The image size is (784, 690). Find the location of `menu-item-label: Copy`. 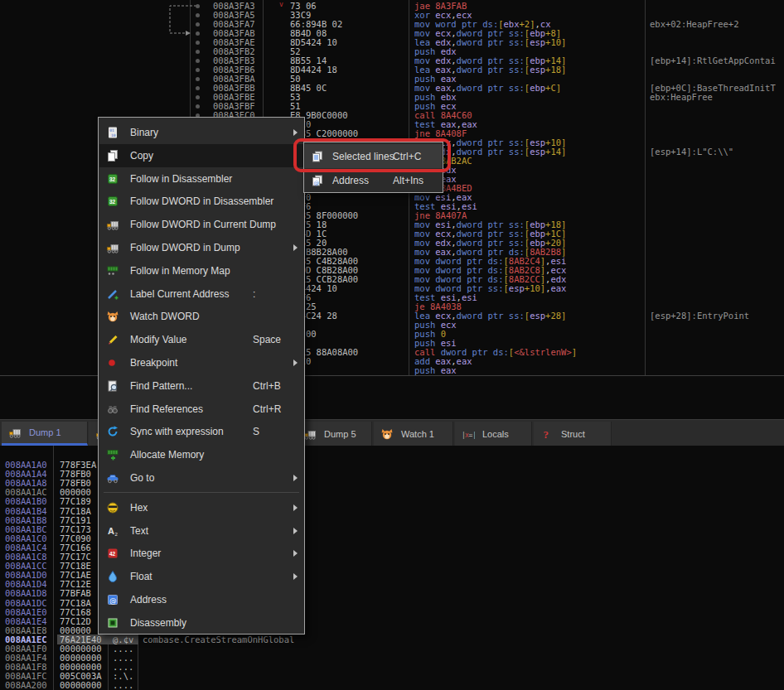

menu-item-label: Copy is located at coordinates (142, 156).